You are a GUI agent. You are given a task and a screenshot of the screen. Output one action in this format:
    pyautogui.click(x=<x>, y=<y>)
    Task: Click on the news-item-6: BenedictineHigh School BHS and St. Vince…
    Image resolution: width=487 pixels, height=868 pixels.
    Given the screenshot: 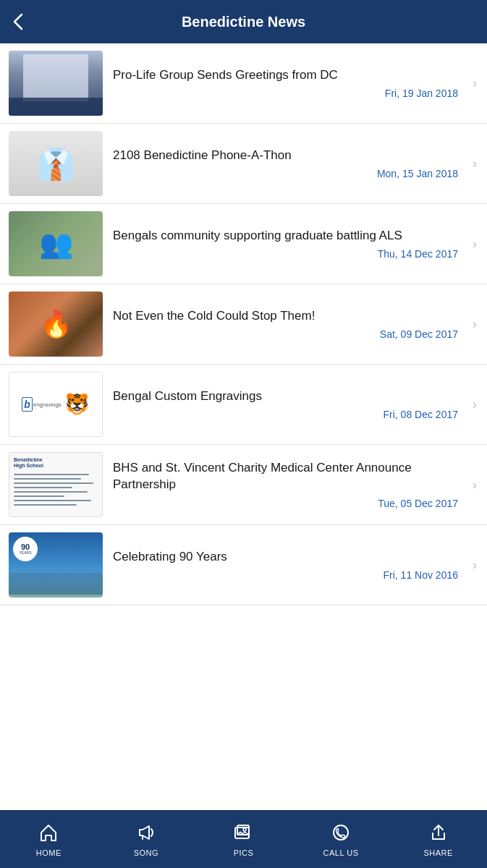 What is the action you would take?
    pyautogui.click(x=243, y=485)
    